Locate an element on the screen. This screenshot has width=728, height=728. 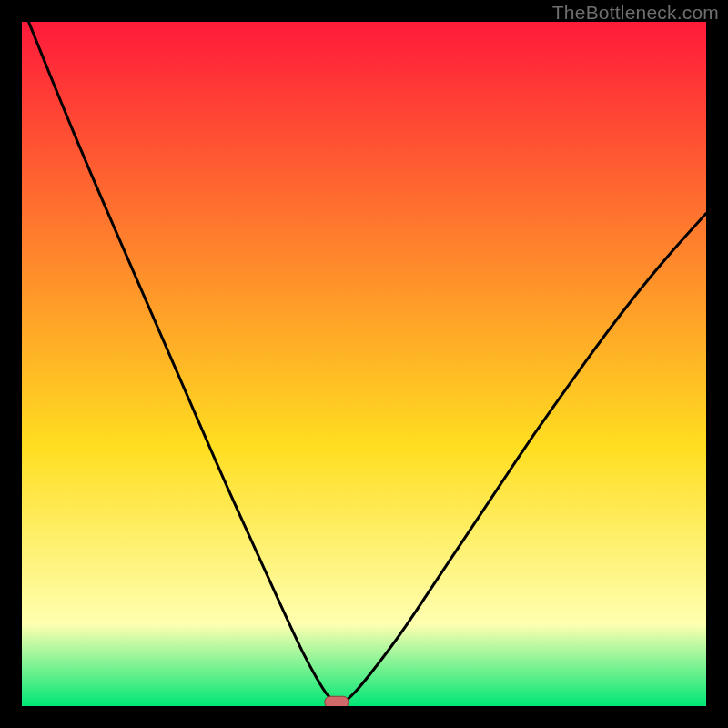
watermark-text: TheBottleneck.com is located at coordinates (635, 13).